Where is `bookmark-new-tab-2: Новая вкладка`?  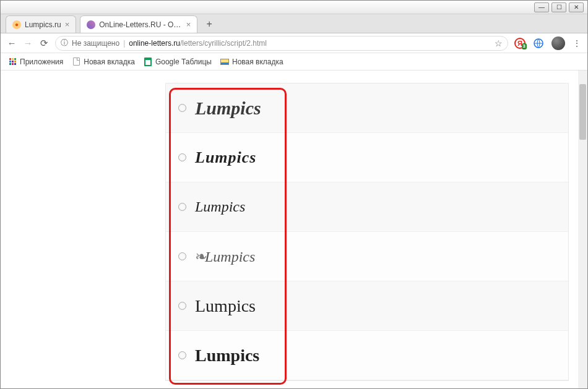
bookmark-new-tab-2: Новая вкладка is located at coordinates (252, 62).